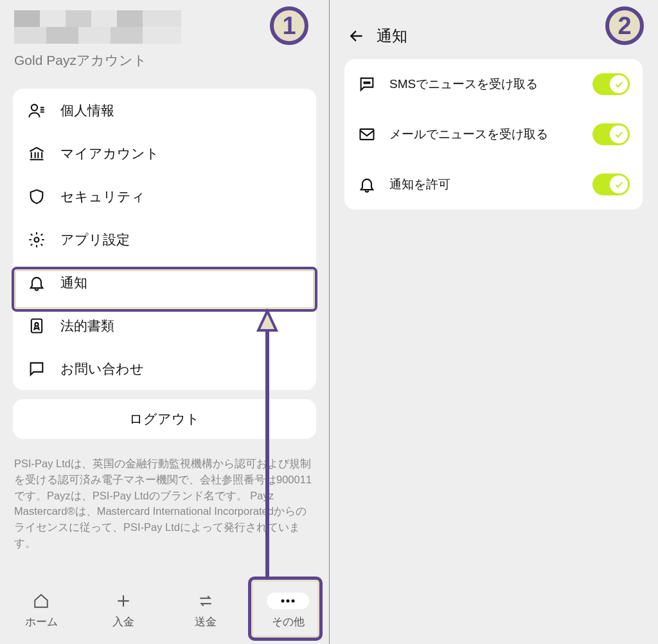  I want to click on gear-icon, so click(37, 240).